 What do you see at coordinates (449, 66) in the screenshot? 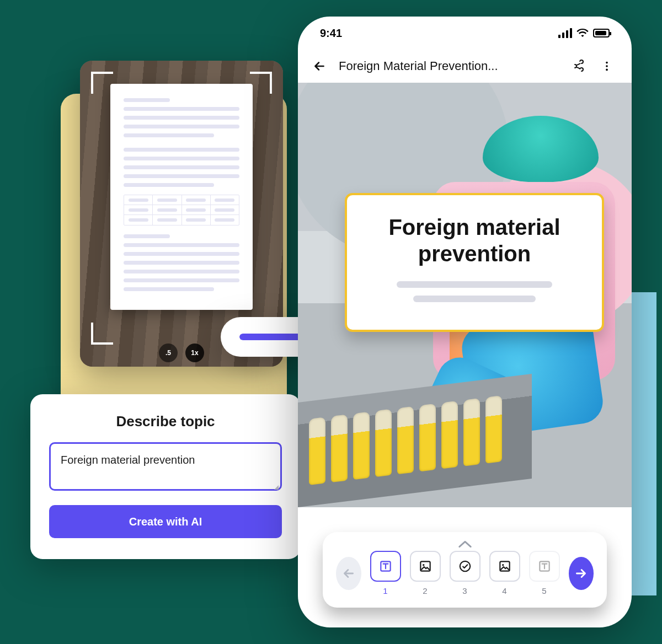
I see `appbar-title: Foreign Material Prevention...` at bounding box center [449, 66].